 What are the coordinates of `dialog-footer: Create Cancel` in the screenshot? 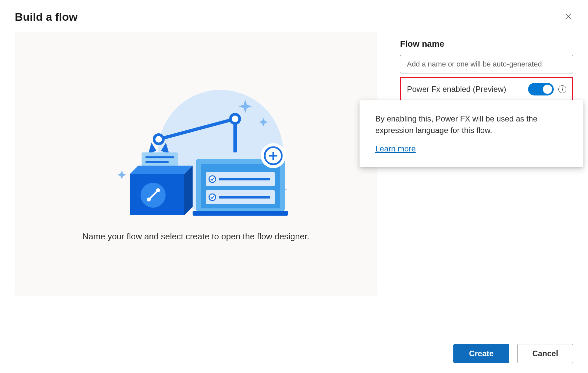 It's located at (294, 354).